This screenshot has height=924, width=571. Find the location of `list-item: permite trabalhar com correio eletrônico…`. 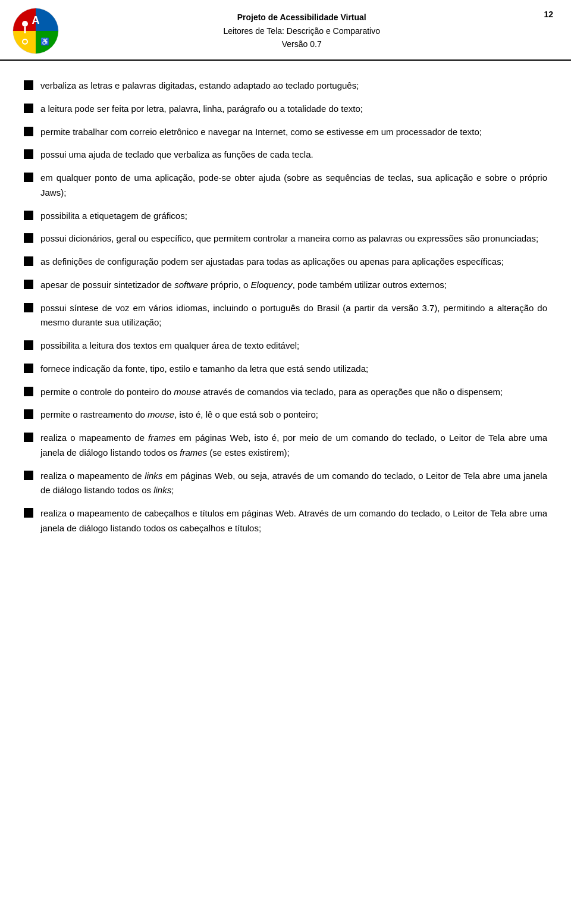

list-item: permite trabalhar com correio eletrônico… is located at coordinates (286, 132).